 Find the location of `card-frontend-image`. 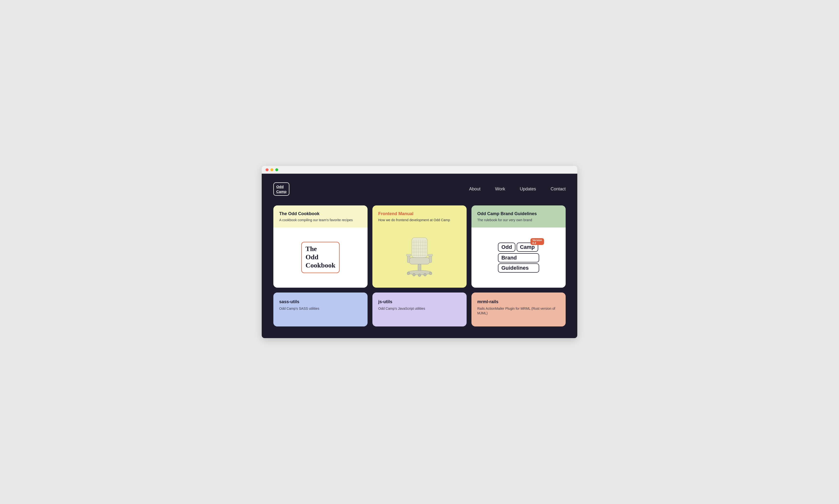

card-frontend-image is located at coordinates (420, 257).